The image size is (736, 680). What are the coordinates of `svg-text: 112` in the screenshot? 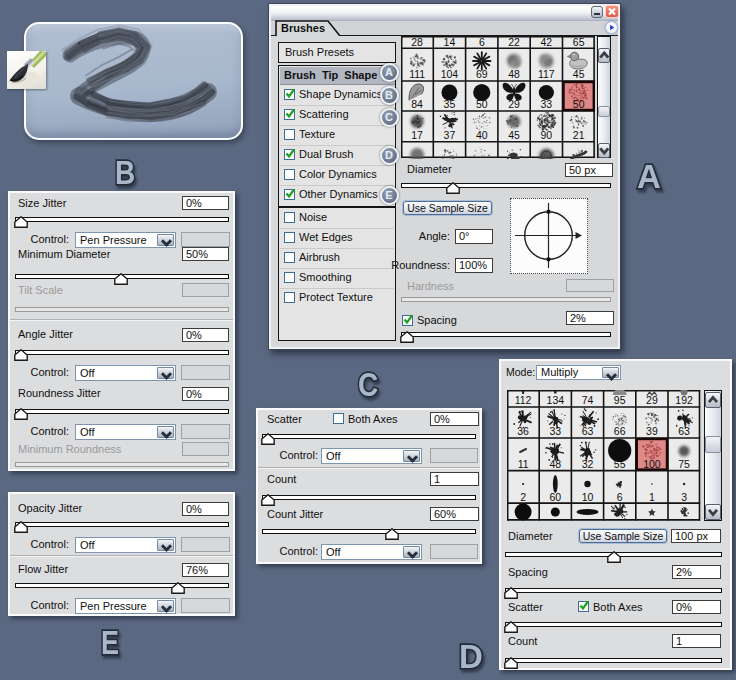 It's located at (524, 402).